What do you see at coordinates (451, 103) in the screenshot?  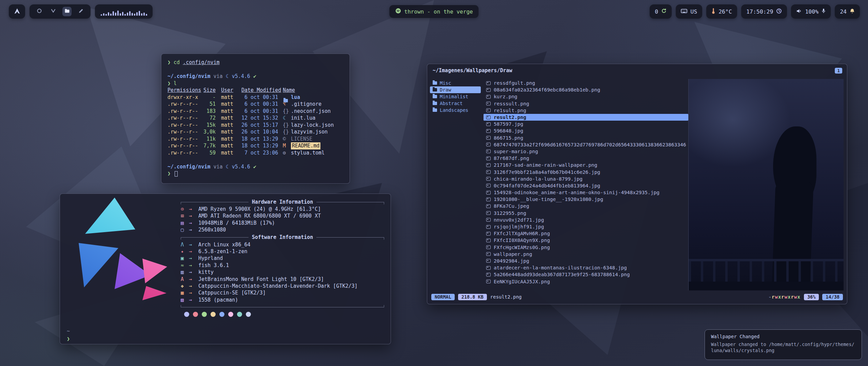 I see `folder-label: Abstract` at bounding box center [451, 103].